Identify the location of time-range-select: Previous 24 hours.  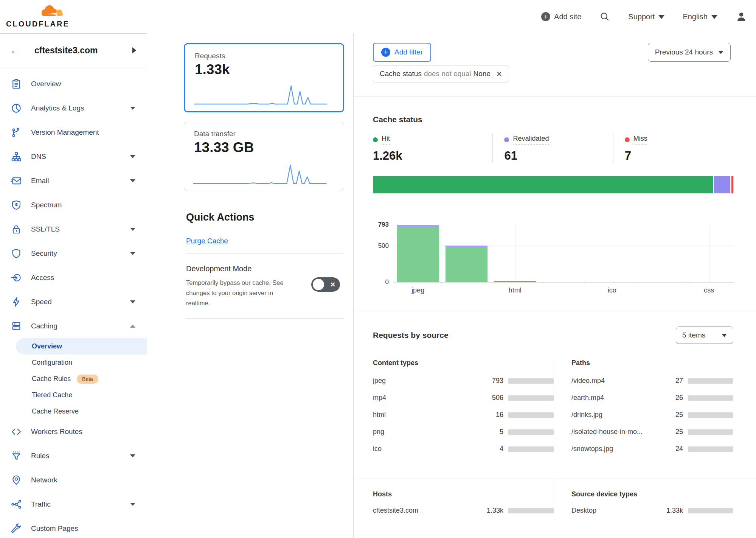
(689, 52).